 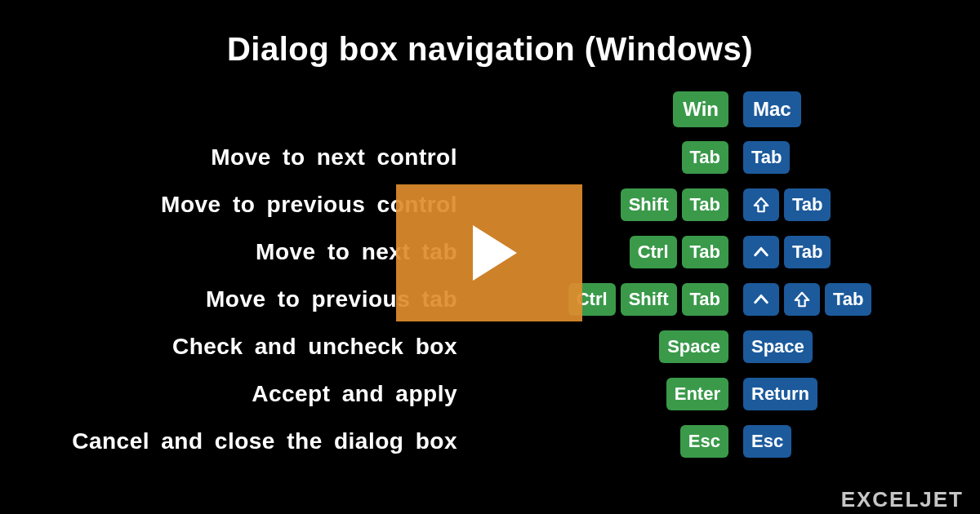 What do you see at coordinates (862, 394) in the screenshot?
I see `mac-keys: Return` at bounding box center [862, 394].